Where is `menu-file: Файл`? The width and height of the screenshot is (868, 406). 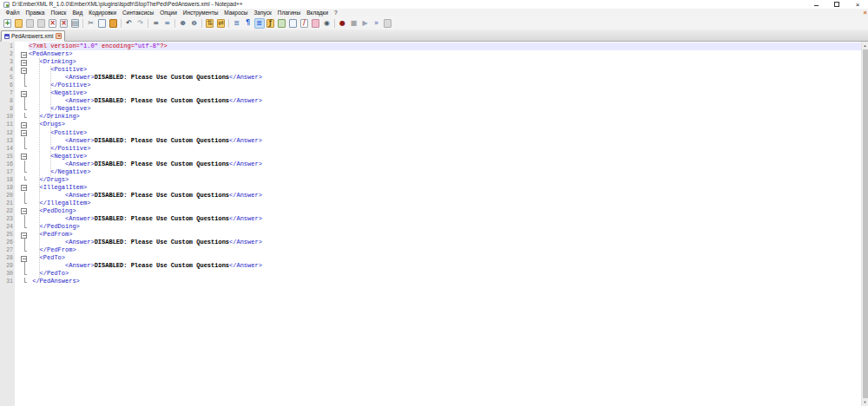 menu-file: Файл is located at coordinates (12, 12).